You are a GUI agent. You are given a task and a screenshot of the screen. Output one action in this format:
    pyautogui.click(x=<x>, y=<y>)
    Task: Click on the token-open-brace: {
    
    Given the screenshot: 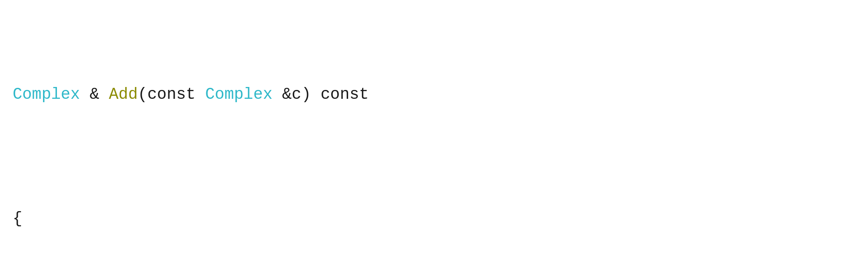 What is the action you would take?
    pyautogui.click(x=18, y=219)
    